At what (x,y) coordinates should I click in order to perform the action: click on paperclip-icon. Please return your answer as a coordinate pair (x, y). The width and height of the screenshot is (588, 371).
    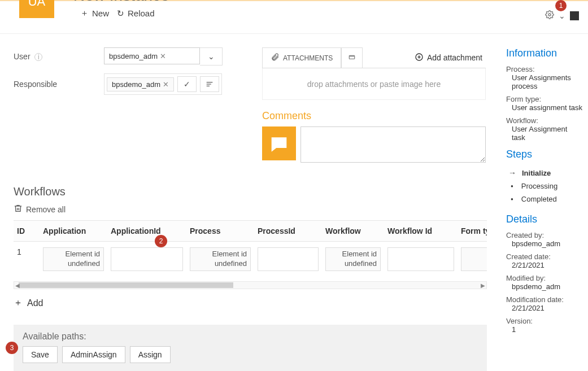
    Looking at the image, I should click on (275, 58).